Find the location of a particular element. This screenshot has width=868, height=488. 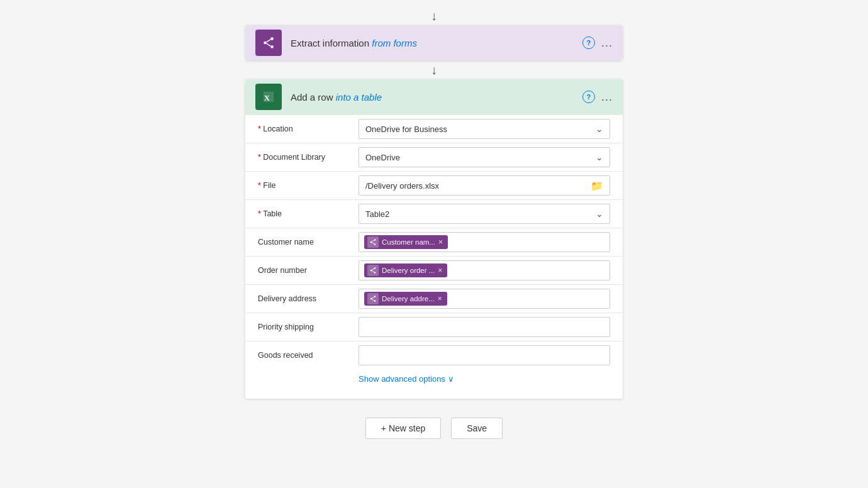

goods-received-label: Goods received is located at coordinates (308, 355).